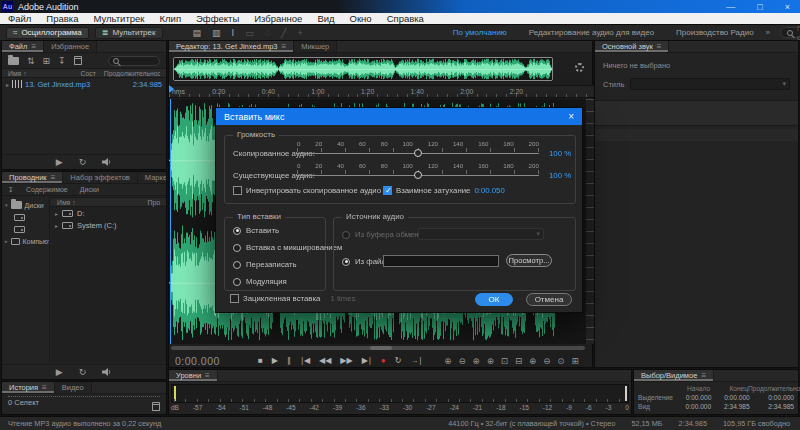  Describe the element at coordinates (346, 360) in the screenshot. I see `fast-forward-button: ▶▶` at that location.